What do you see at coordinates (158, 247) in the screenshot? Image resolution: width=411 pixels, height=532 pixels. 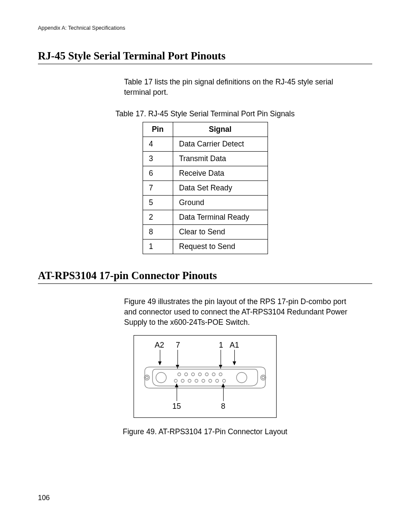 I see `cell-pin: 1` at bounding box center [158, 247].